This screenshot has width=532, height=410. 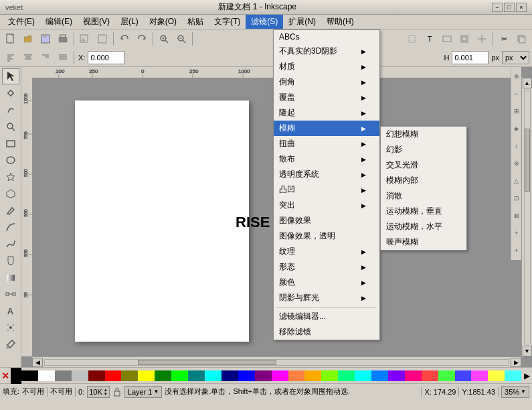 What do you see at coordinates (11, 127) in the screenshot?
I see `zoom-tool` at bounding box center [11, 127].